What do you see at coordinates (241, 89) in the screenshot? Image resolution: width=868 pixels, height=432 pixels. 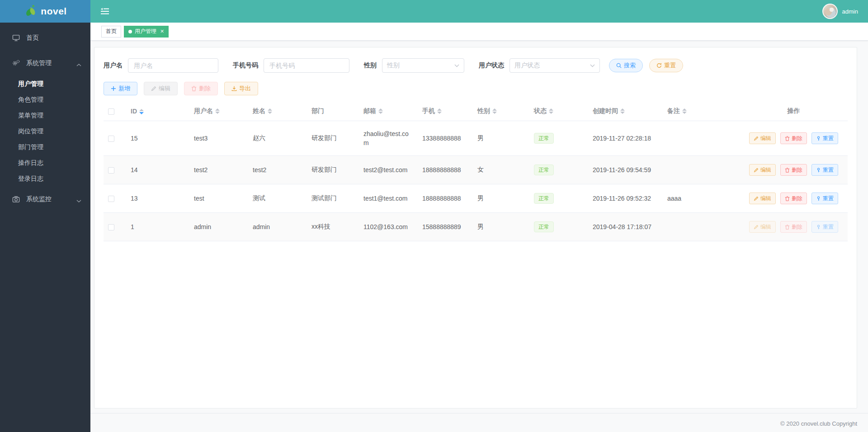 I see `export-button: 导出` at bounding box center [241, 89].